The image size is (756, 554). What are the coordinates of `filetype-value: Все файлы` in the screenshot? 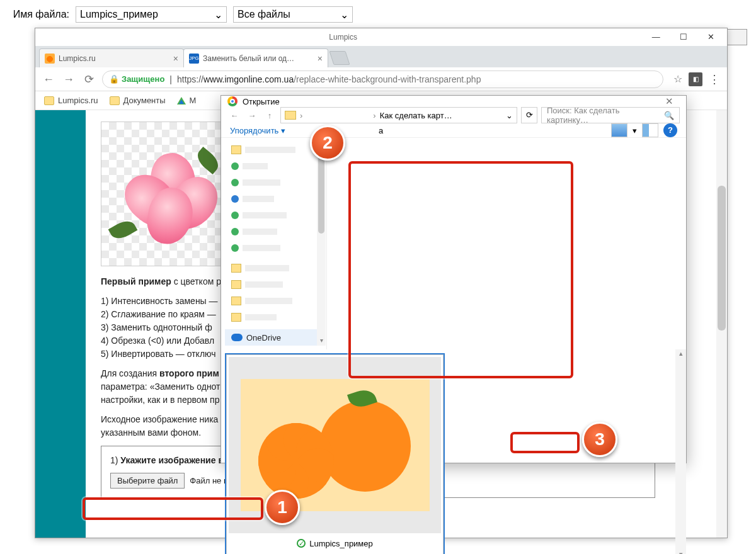 It's located at (264, 14).